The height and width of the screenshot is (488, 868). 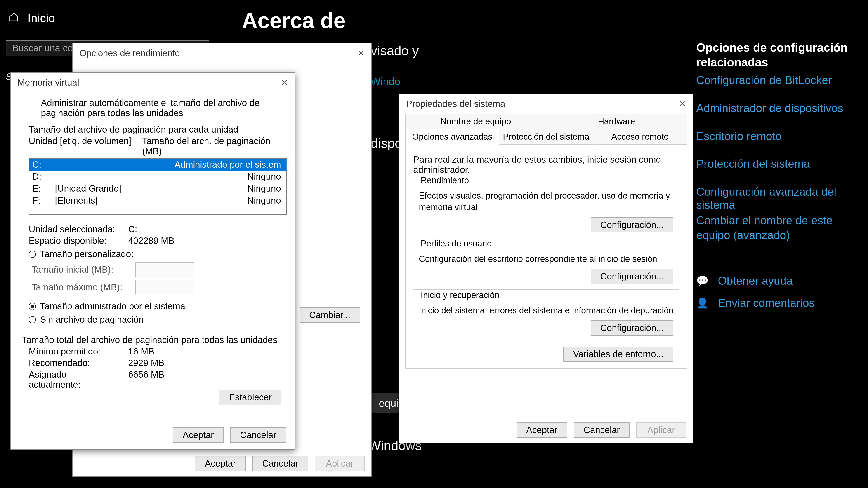 I want to click on help-icon: 💬, so click(x=702, y=281).